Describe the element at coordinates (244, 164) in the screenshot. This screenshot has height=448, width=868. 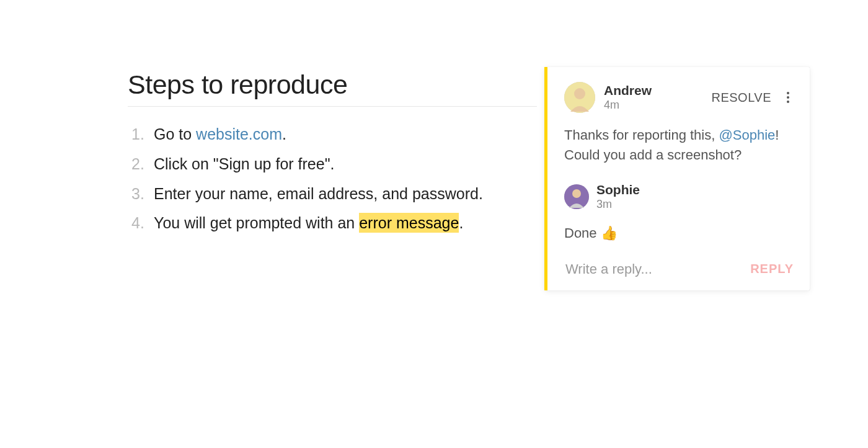
I see `step-text: Click on "Sign up for free".` at that location.